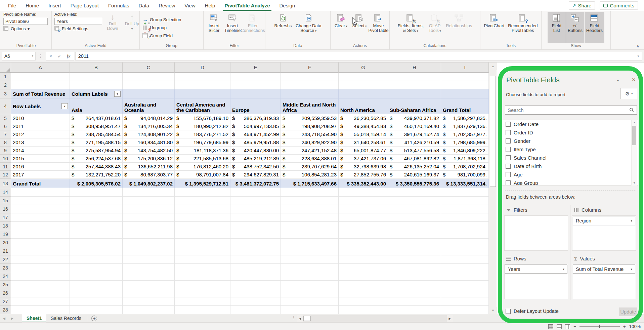 The image size is (644, 330). What do you see at coordinates (214, 28) in the screenshot?
I see `insert-slicer-button: Insert Slicer` at bounding box center [214, 28].